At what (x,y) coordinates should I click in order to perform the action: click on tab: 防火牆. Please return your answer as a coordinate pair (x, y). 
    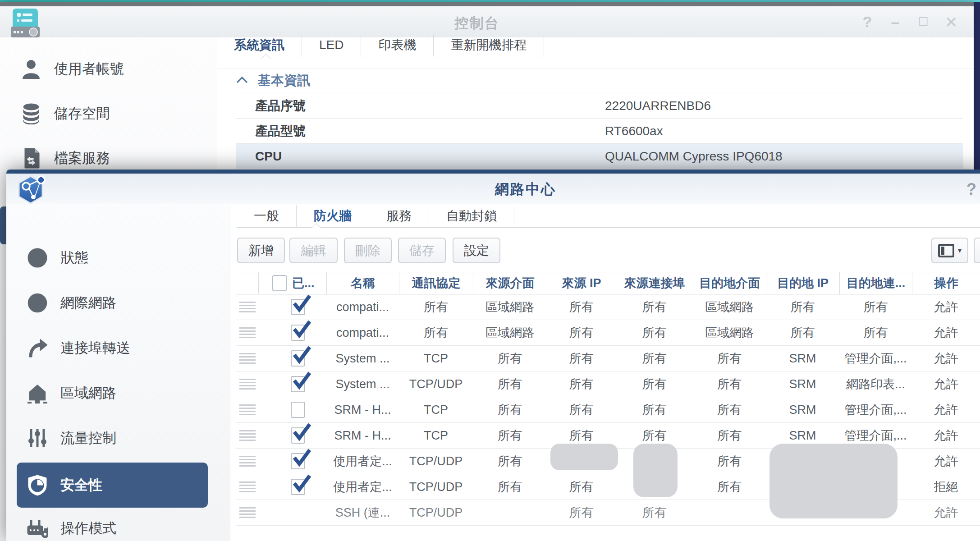
    Looking at the image, I should click on (333, 216).